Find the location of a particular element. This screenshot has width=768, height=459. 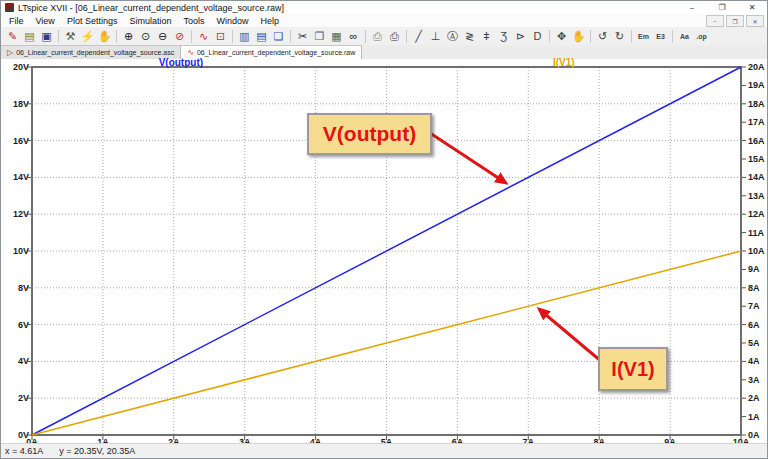

right-axis-tick-label: 8A is located at coordinates (758, 288).